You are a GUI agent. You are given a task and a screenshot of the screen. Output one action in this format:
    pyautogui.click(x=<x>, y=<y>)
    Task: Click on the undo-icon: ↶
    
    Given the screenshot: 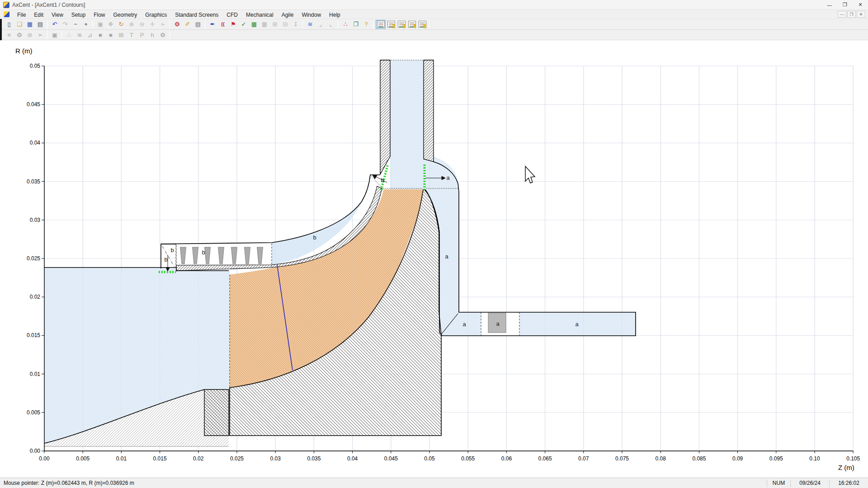 What is the action you would take?
    pyautogui.click(x=55, y=24)
    